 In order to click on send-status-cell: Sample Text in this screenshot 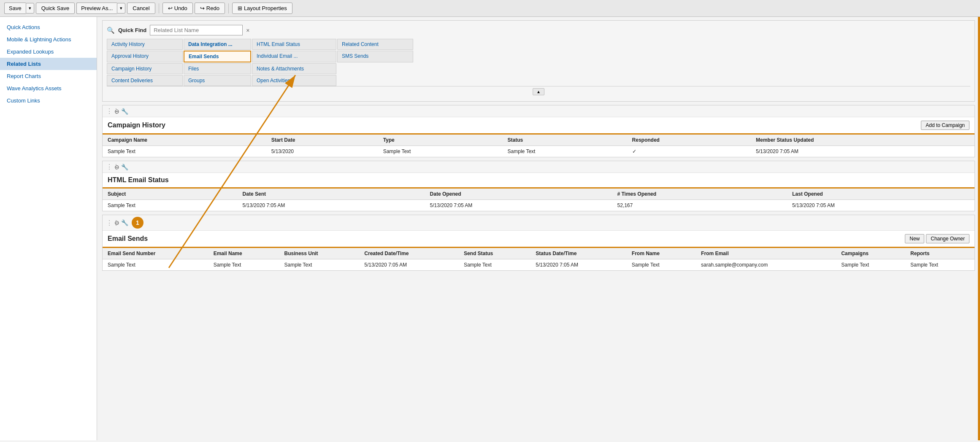, I will do `click(495, 265)`.